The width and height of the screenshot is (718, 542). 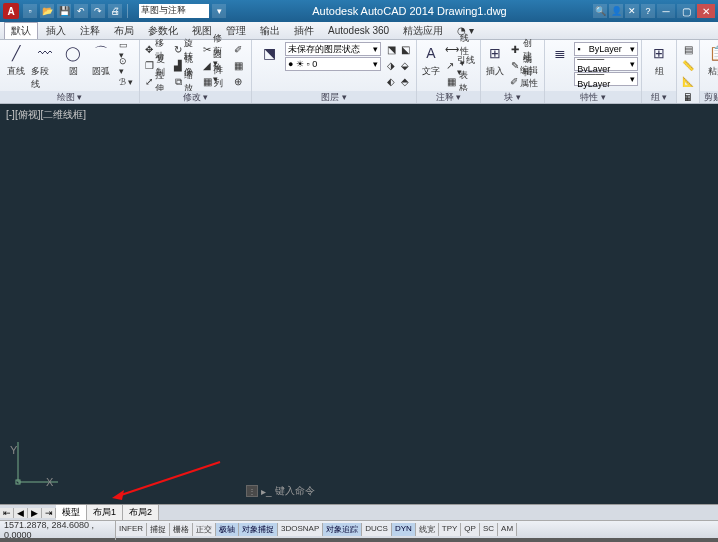 What do you see at coordinates (141, 512) in the screenshot?
I see `tab-layout2: 布局2` at bounding box center [141, 512].